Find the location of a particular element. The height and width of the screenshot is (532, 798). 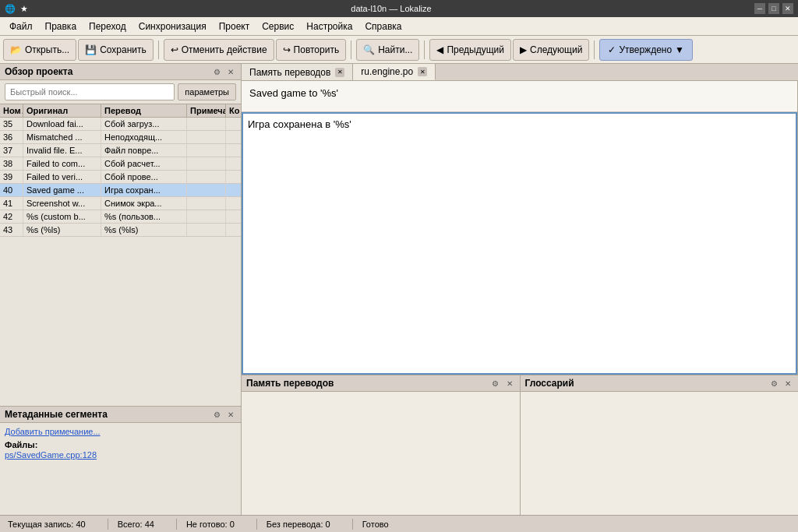

params-button: параметры is located at coordinates (207, 92).